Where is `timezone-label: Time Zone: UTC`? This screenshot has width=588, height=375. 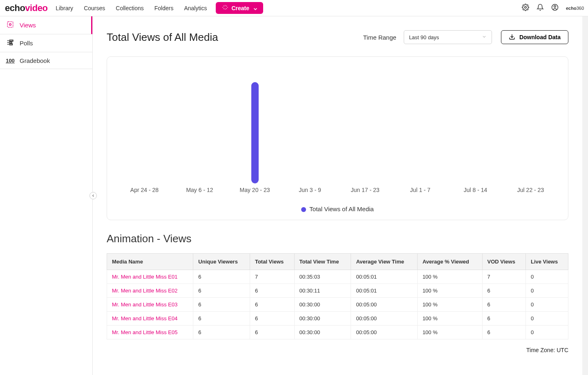
timezone-label: Time Zone: UTC is located at coordinates (338, 350).